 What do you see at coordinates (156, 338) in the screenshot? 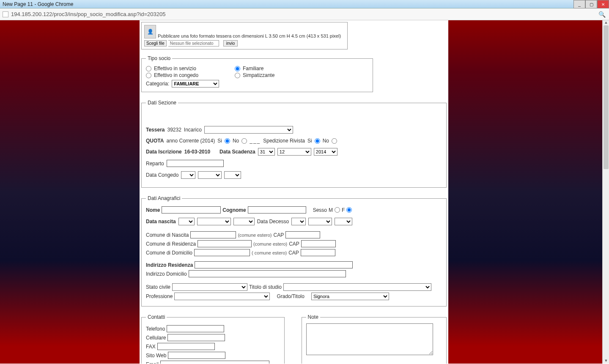
I see `cellulare-label: Cellulare` at bounding box center [156, 338].